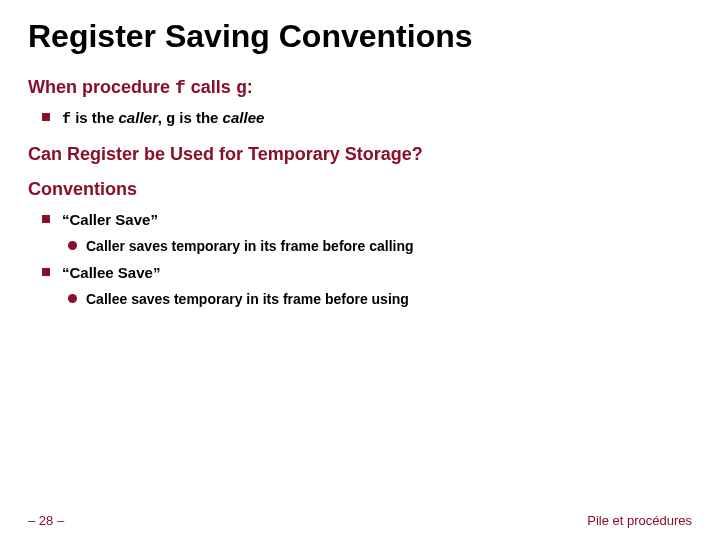 Image resolution: width=720 pixels, height=540 pixels. I want to click on bullet-caller-callee: f is the caller, g is the callee, so click(377, 119).